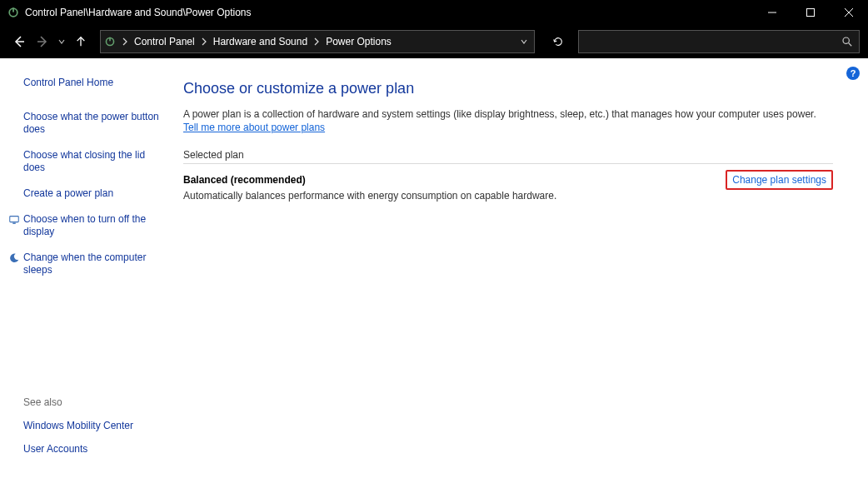  Describe the element at coordinates (42, 42) in the screenshot. I see `forward-button` at that location.